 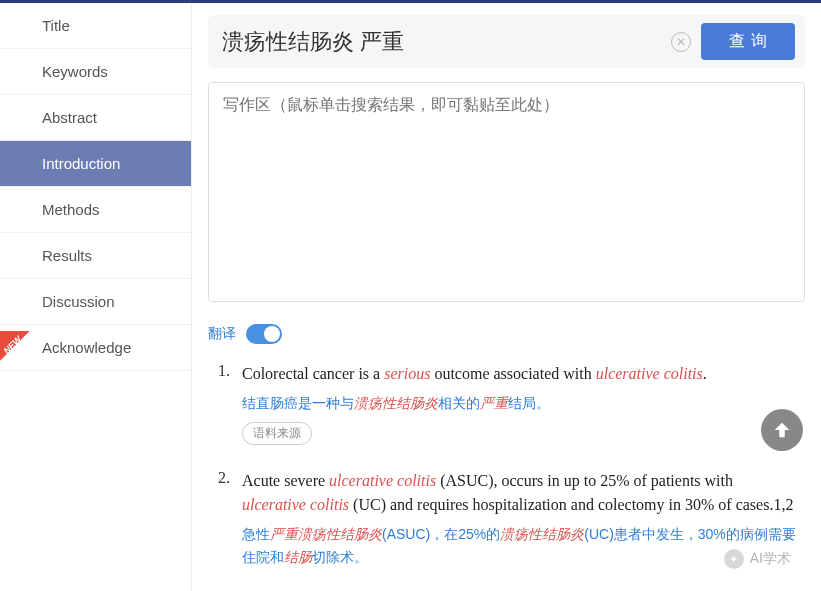 I want to click on sidebar-item-title: Title, so click(x=96, y=26).